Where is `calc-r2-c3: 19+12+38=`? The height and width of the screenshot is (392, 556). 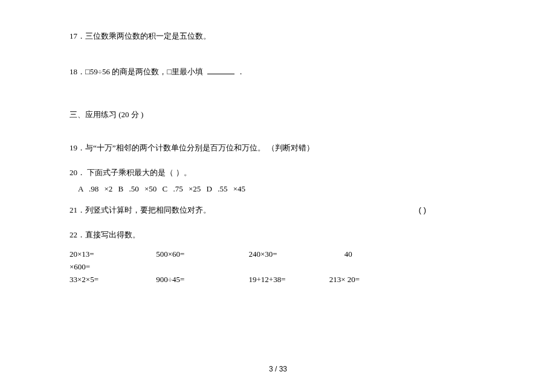
calc-r2-c3: 19+12+38= is located at coordinates (288, 280).